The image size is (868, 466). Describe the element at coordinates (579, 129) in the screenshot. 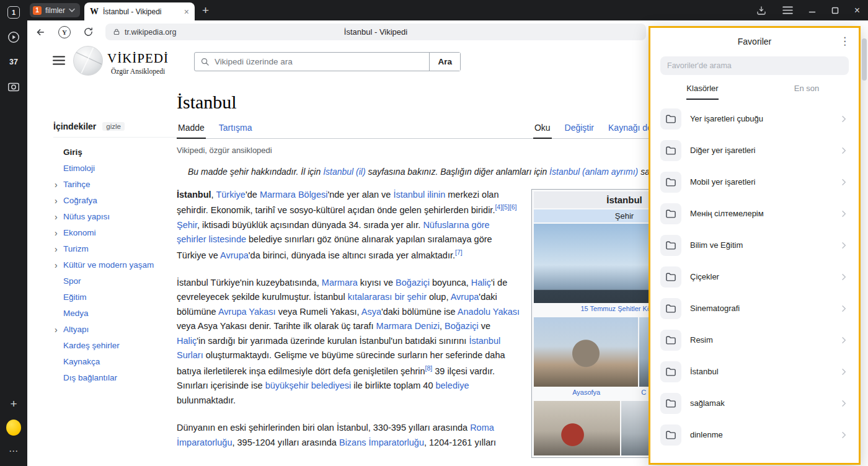

I see `page-tab-değiştir: Değiştir` at that location.